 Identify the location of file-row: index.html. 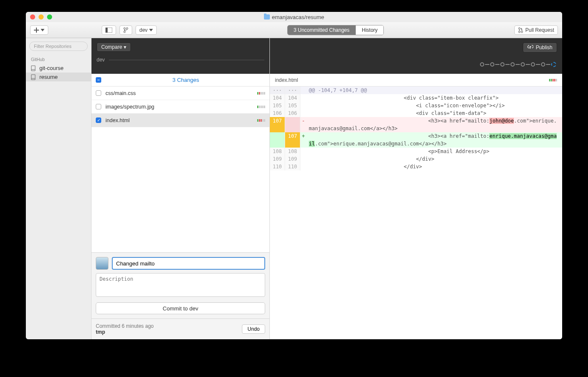
(180, 120).